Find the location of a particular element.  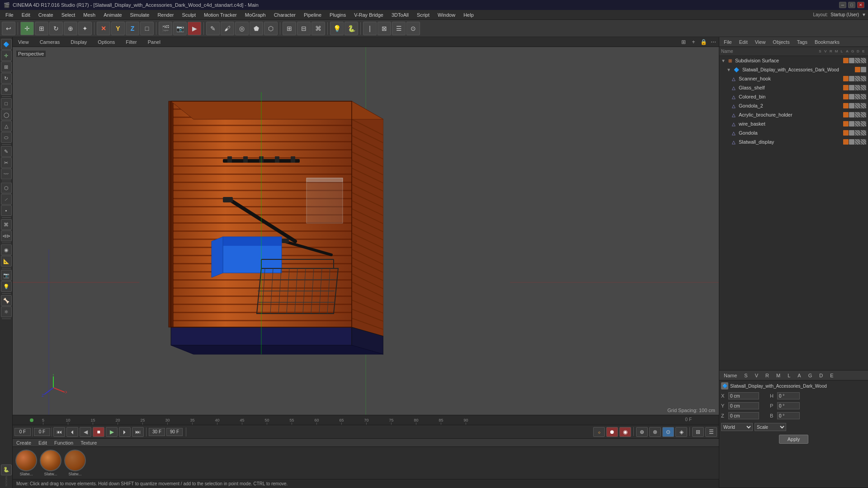

menu-character: Character is located at coordinates (285, 15).